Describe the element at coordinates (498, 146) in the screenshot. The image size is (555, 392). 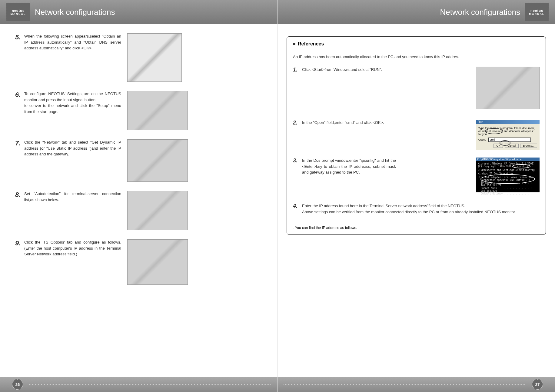
I see `run-ok-button: OK` at that location.